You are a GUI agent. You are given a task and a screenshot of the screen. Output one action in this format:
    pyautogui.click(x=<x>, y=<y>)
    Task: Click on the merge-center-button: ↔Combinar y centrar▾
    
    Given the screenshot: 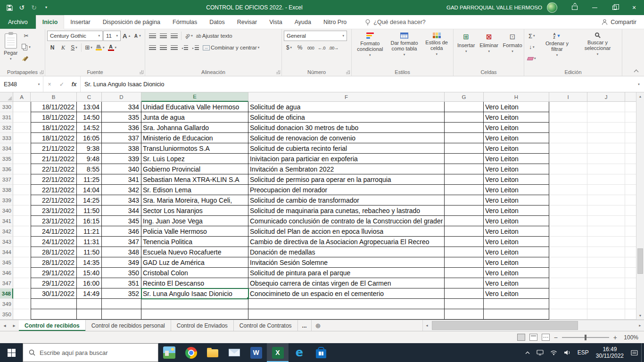 What is the action you would take?
    pyautogui.click(x=231, y=48)
    